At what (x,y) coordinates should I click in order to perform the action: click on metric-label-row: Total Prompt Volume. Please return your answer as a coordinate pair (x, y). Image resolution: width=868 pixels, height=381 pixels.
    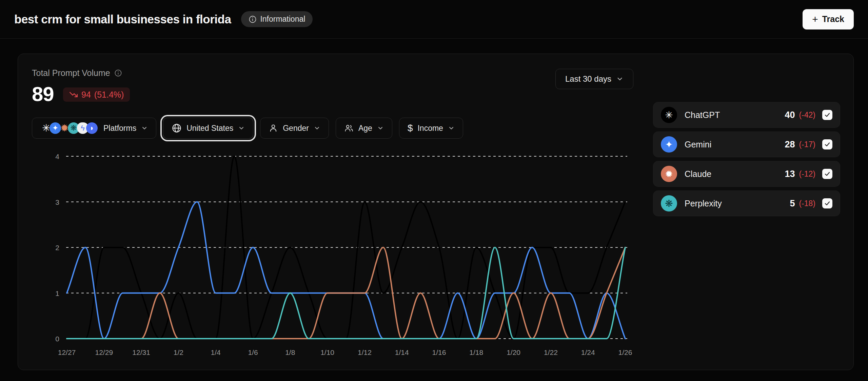
    Looking at the image, I should click on (77, 73).